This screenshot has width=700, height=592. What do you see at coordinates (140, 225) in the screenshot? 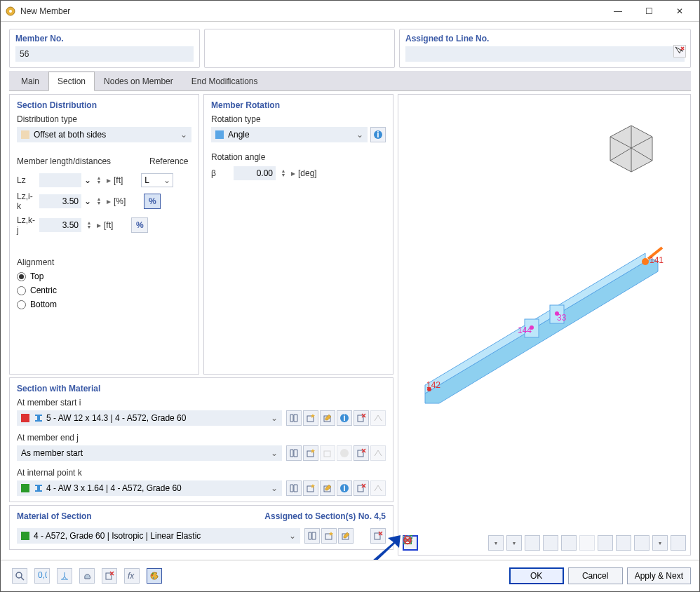
I see `lzkj-pct-button: %` at bounding box center [140, 225].